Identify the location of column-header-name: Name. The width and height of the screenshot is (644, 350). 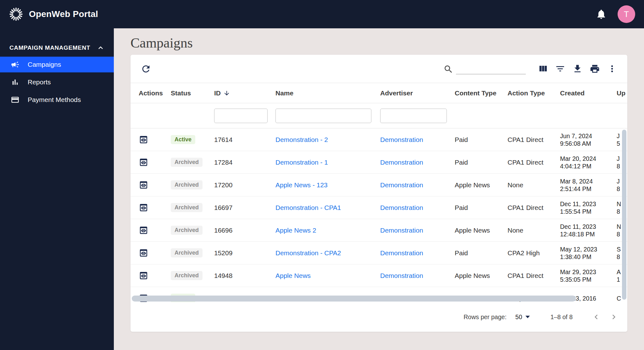
(328, 93).